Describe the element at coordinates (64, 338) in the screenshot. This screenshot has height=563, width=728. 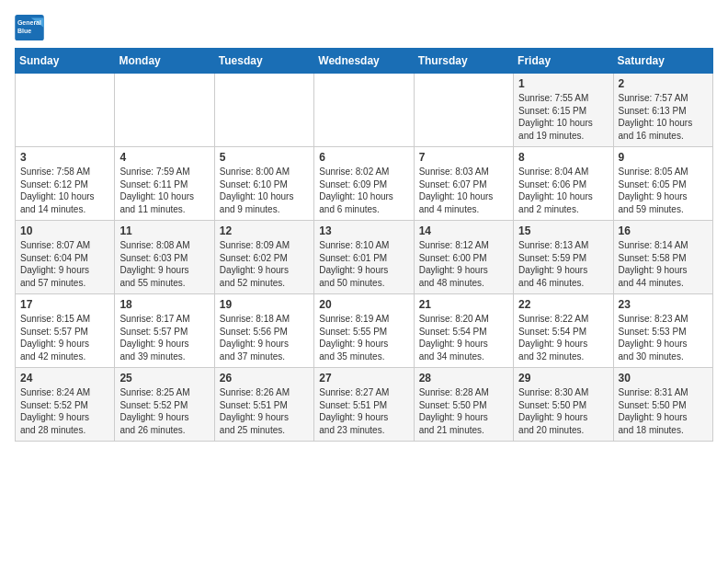
I see `day-info: Sunrise: 8:15 AM Sunset: 5:57 PM Dayligh…` at that location.